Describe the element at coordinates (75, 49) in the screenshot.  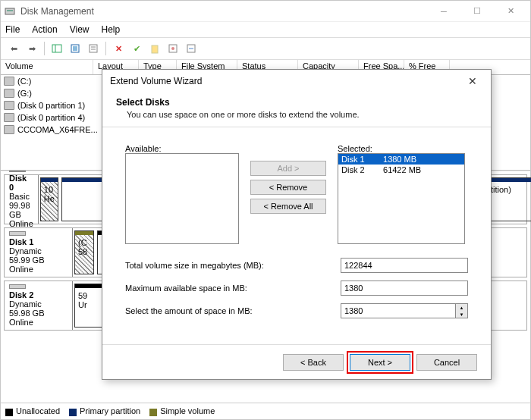
I see `refresh-icon` at that location.